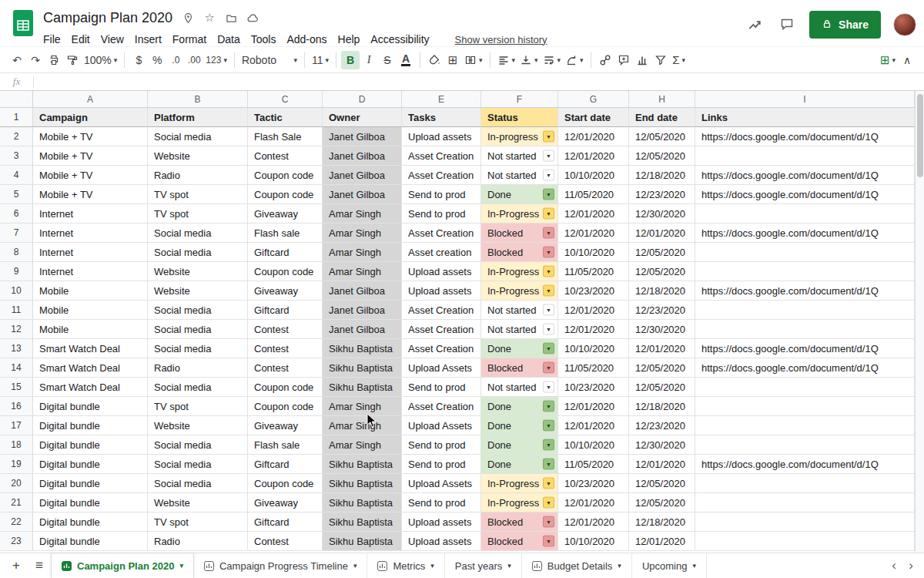 This screenshot has width=924, height=578. Describe the element at coordinates (91, 387) in the screenshot. I see `cell-A15: Smart Watch Deal` at that location.